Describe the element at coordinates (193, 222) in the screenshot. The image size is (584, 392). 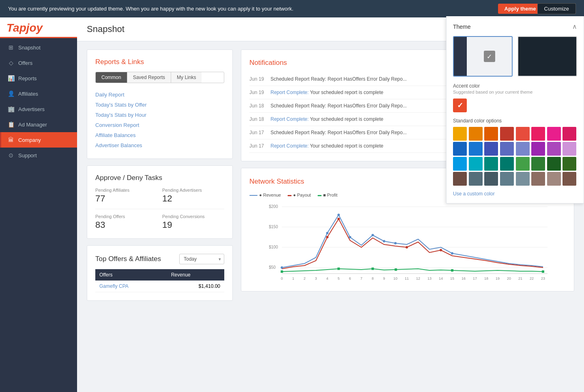
I see `task-pending-conversions: Pending Conversions 19` at that location.